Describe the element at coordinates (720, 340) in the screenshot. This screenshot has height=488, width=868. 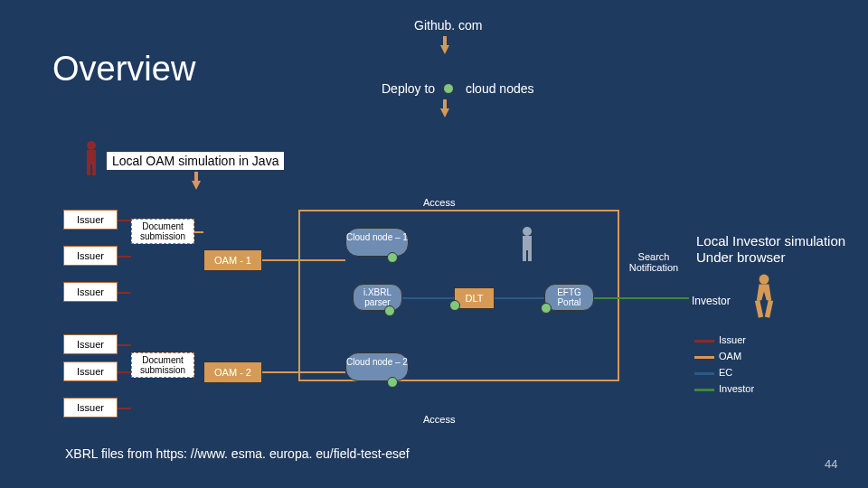
I see `legend-issuer: Issuer` at that location.